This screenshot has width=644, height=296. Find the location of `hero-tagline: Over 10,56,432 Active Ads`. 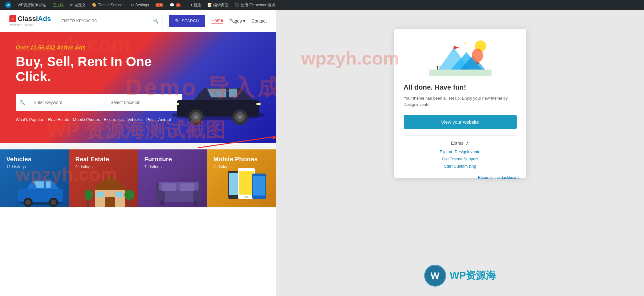

hero-tagline: Over 10,56,432 Active Ads is located at coordinates (138, 48).